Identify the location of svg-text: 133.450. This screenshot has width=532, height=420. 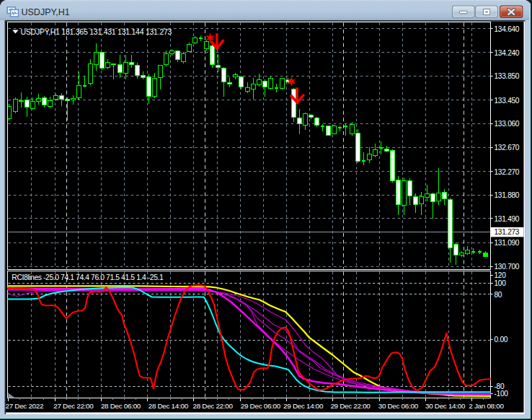
(507, 101).